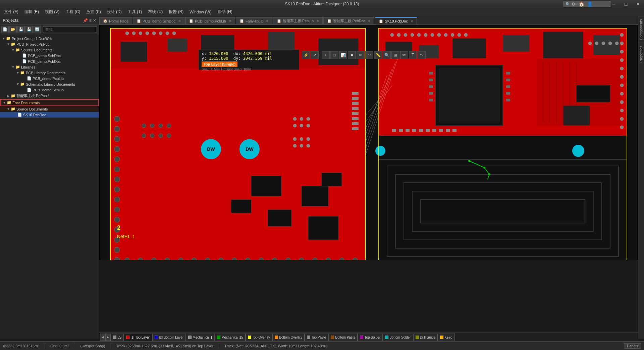 The image size is (644, 350). Describe the element at coordinates (50, 177) in the screenshot. I see `left-panel: Projects 📌 ≡ ✕ 📄 📂 💾 💾 🔄 ▼ 📁 Project Gro…` at that location.